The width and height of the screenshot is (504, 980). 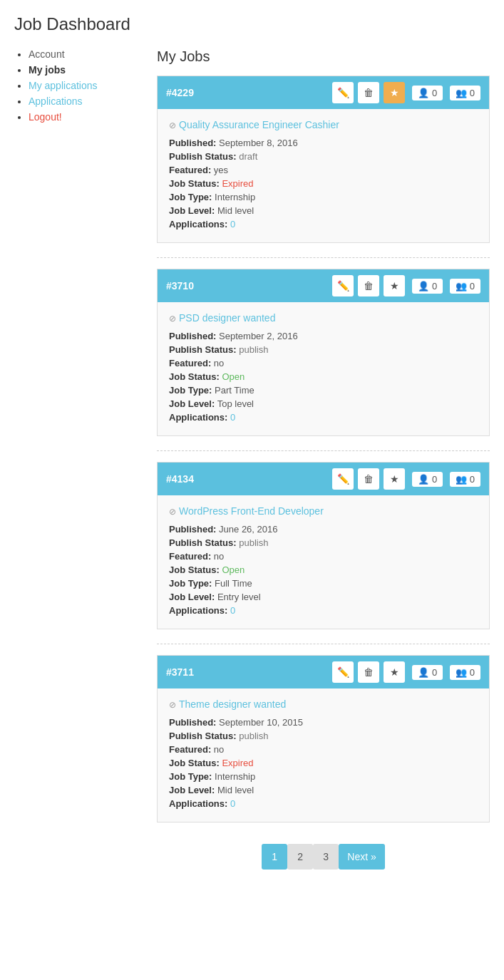 What do you see at coordinates (324, 286) in the screenshot?
I see `job-card-header: #3710✏️🗑★👤 0👥 0` at bounding box center [324, 286].